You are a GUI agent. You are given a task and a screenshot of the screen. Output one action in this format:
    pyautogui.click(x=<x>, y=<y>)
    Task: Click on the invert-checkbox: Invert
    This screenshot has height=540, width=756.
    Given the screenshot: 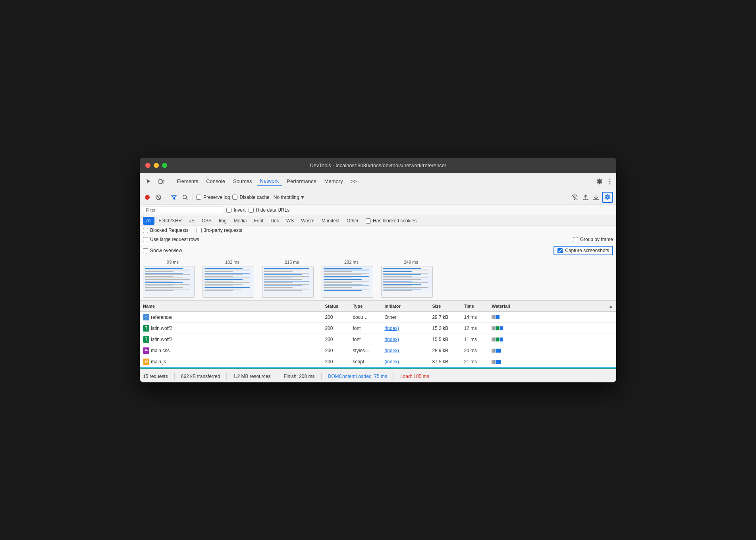 What is the action you would take?
    pyautogui.click(x=236, y=210)
    